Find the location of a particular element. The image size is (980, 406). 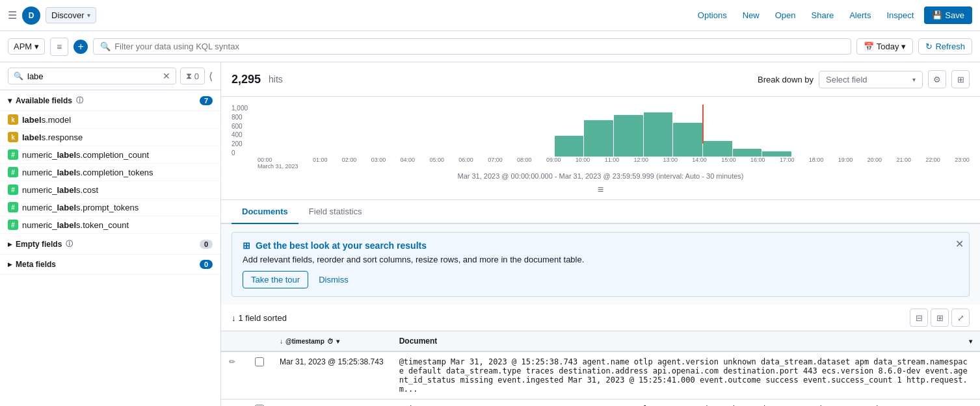

add-filter-button: + is located at coordinates (81, 47).